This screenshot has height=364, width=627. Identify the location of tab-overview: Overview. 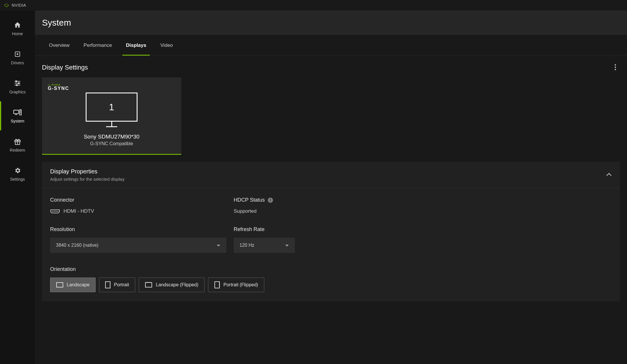
(59, 45).